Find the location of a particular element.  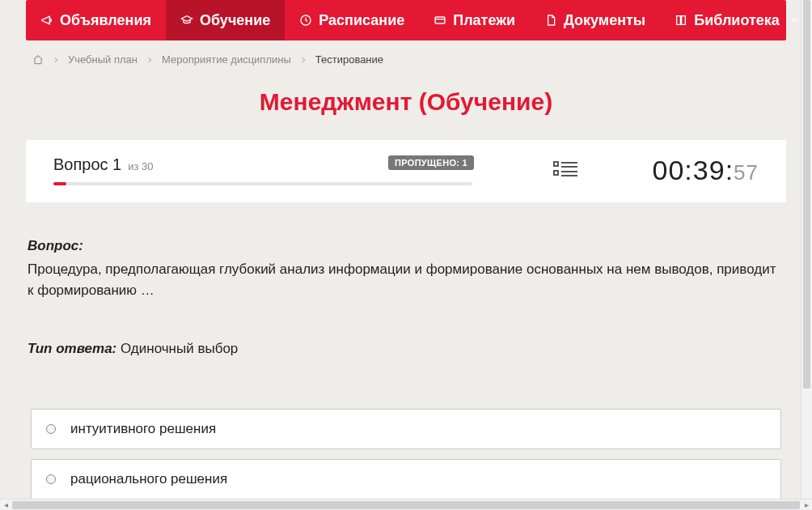

answer-type-value: Одиночный выбор is located at coordinates (177, 348).